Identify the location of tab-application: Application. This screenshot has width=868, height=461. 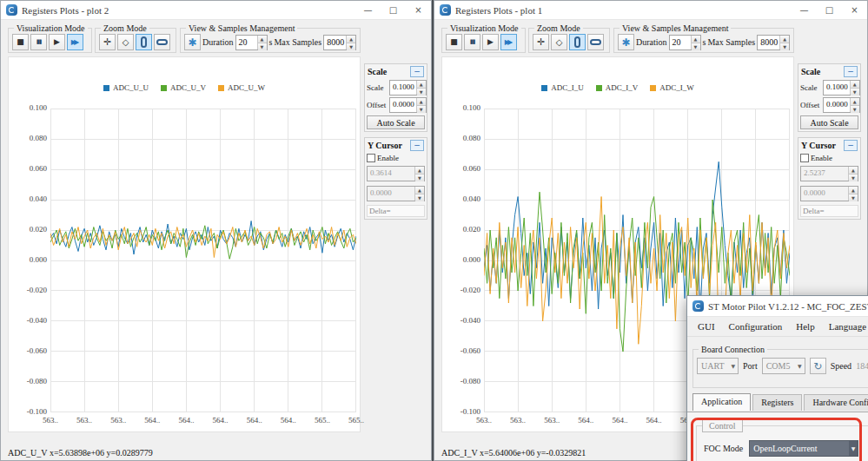
(721, 402).